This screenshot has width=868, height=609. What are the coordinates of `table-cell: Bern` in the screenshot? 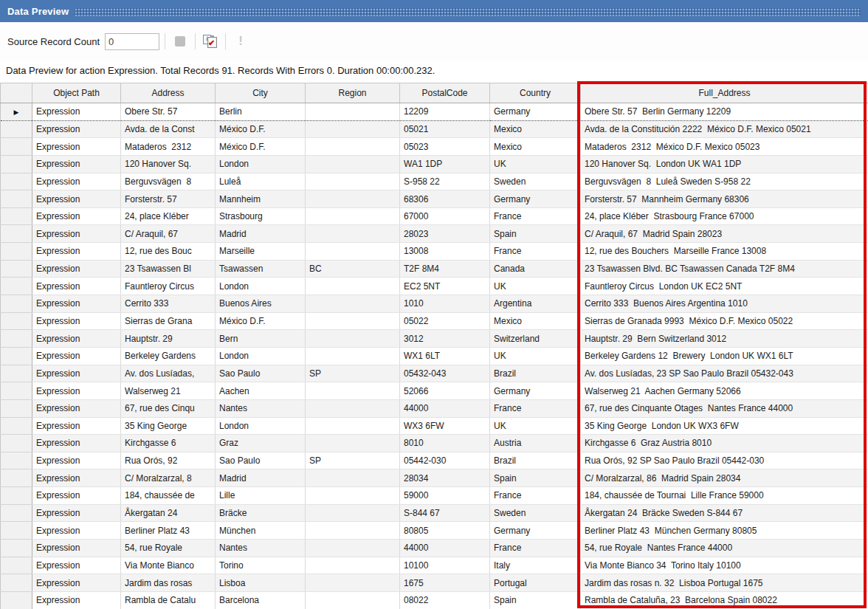 It's located at (261, 339).